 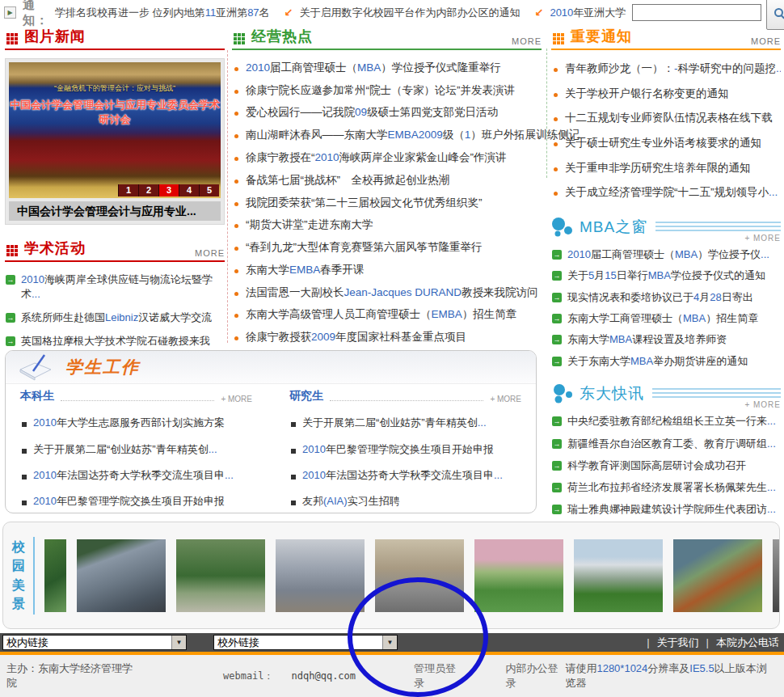 What do you see at coordinates (168, 191) in the screenshot?
I see `pagination-page: 3` at bounding box center [168, 191].